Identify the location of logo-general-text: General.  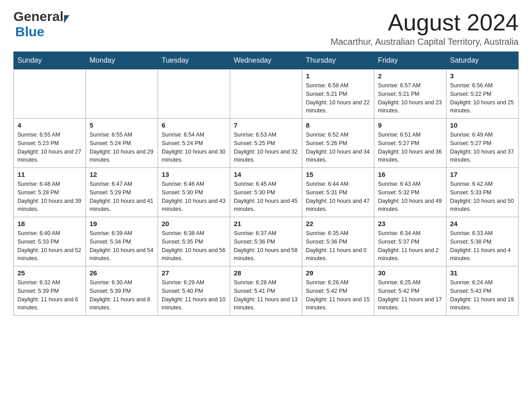
(39, 17).